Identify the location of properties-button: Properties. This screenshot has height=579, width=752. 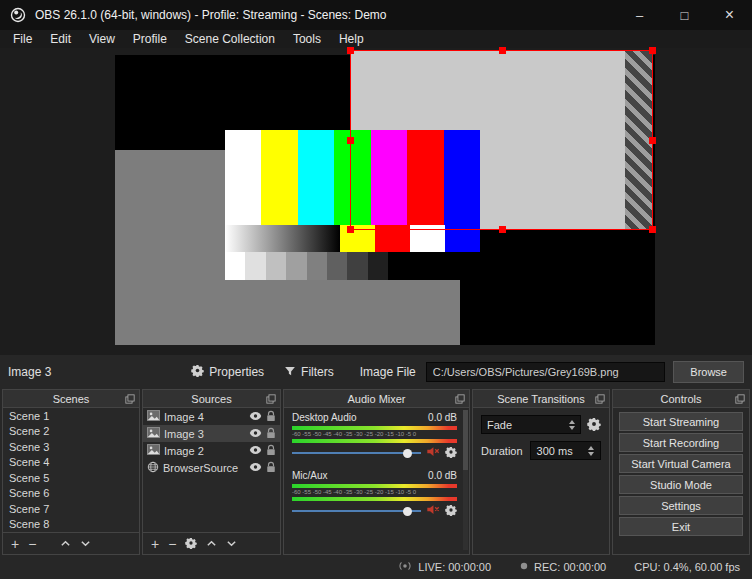
(228, 372).